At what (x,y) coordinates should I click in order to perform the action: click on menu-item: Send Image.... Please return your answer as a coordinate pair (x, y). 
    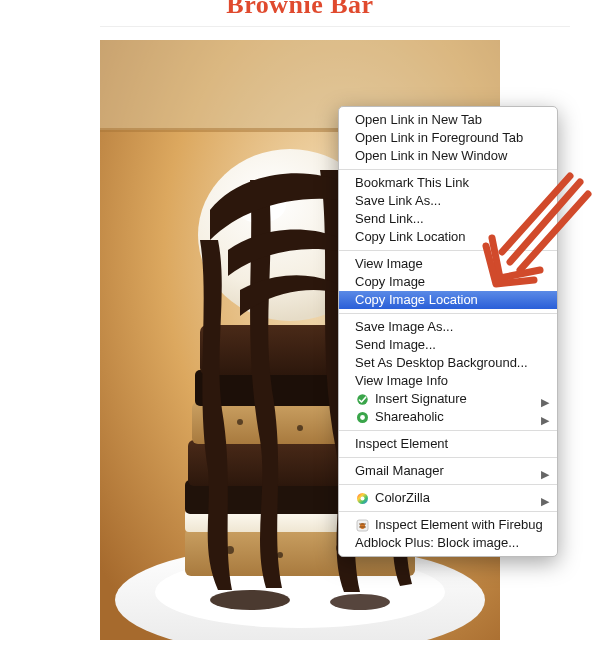
    Looking at the image, I should click on (448, 345).